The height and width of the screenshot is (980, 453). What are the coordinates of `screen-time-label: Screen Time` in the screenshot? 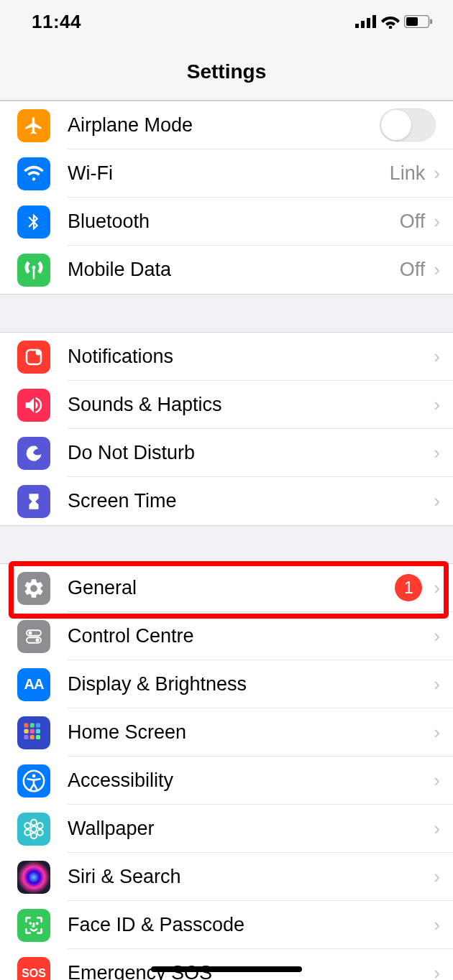 It's located at (250, 501).